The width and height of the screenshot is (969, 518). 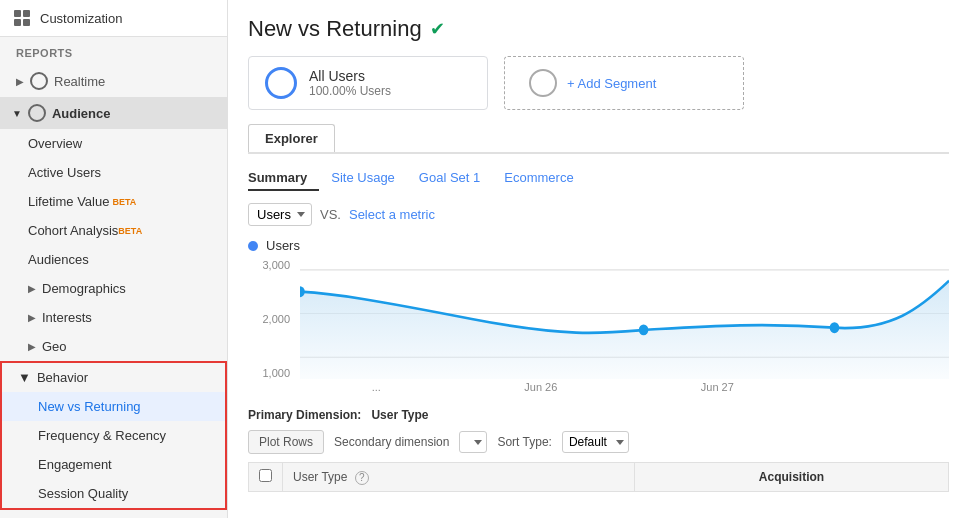 What do you see at coordinates (350, 76) in the screenshot?
I see `segment-name: All Users` at bounding box center [350, 76].